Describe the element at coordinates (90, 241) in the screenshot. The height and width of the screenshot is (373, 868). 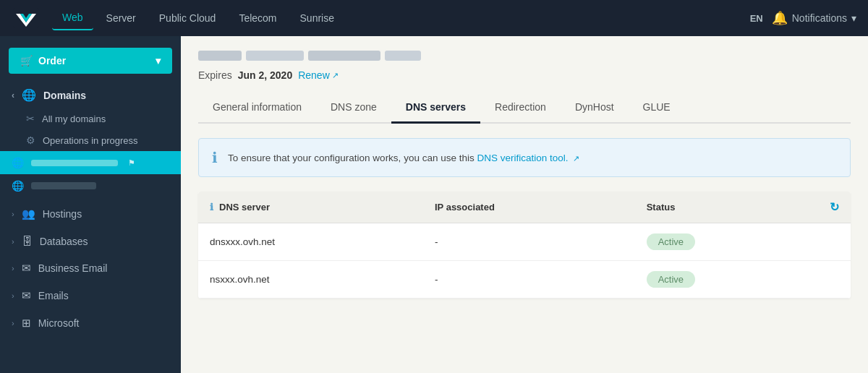
I see `sidebar-item-databases: › 🗄 Databases` at that location.